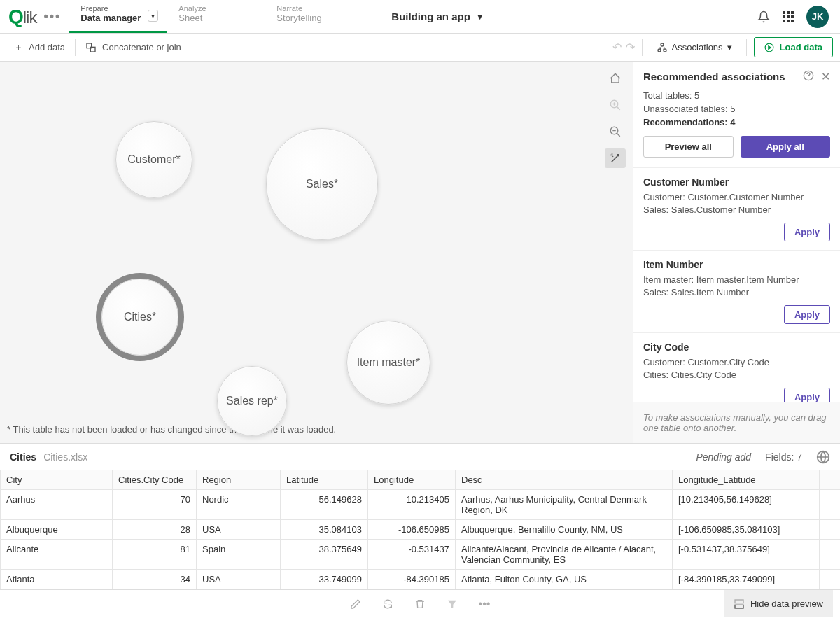 The width and height of the screenshot is (840, 630). I want to click on table-bubble: Cities*, so click(140, 317).